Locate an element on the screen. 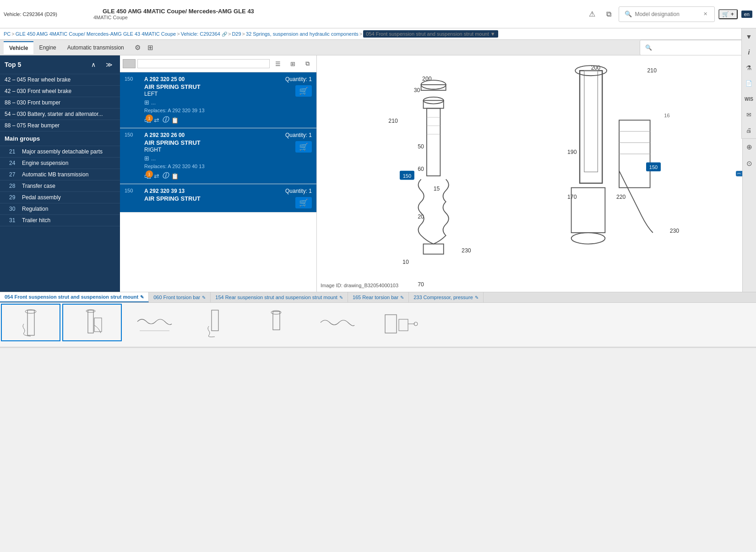 The image size is (756, 552). sidebar-item-31: 31 Trailer hitch is located at coordinates (60, 221).